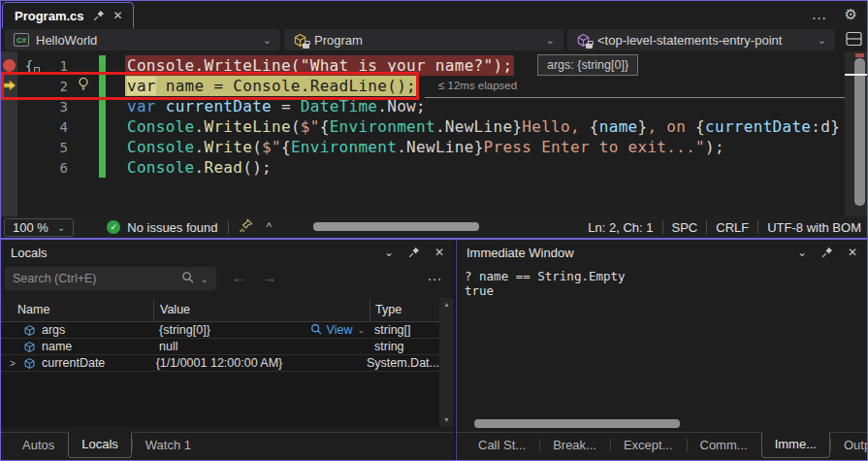 This screenshot has width=868, height=461. I want to click on immediate-header: Immediate Window ⌄ ✕, so click(661, 252).